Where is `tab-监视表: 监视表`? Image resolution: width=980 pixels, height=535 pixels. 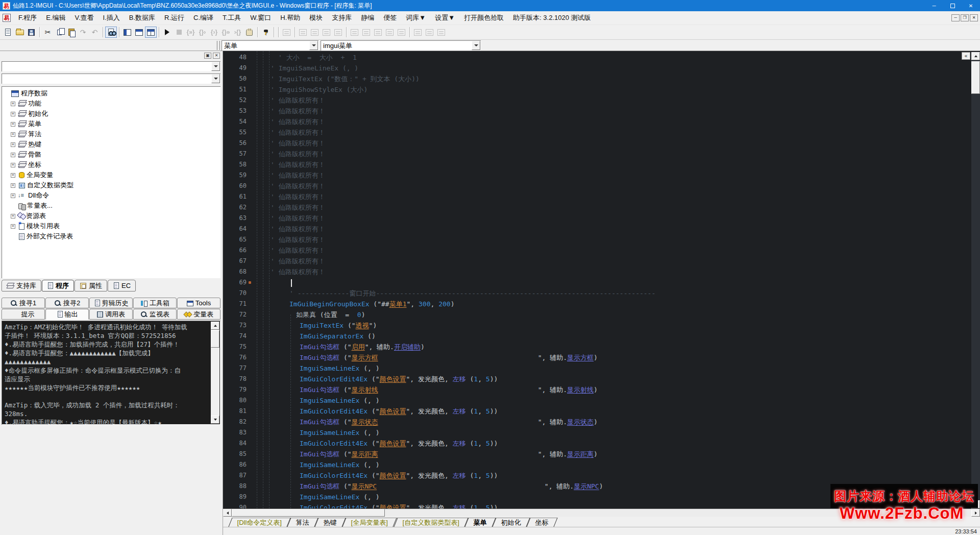 tab-监视表: 监视表 is located at coordinates (155, 314).